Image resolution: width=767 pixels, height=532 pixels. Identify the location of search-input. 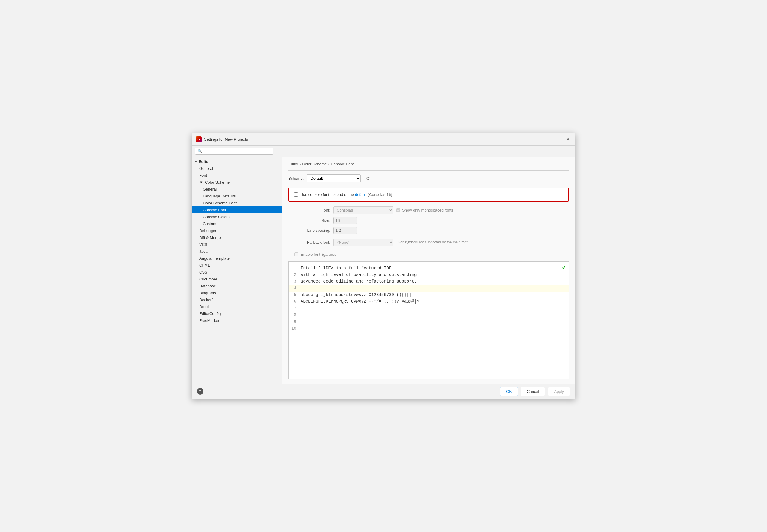
(234, 151).